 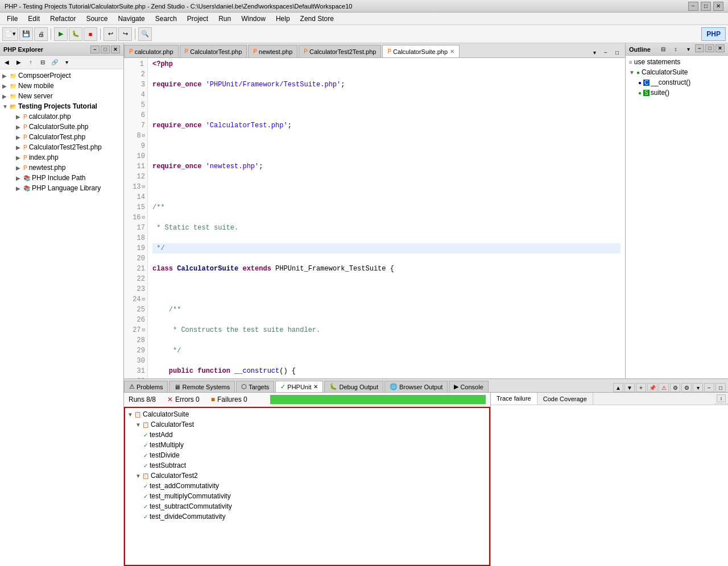 What do you see at coordinates (677, 62) in the screenshot?
I see `outline-use-statements: ≡ use statements` at bounding box center [677, 62].